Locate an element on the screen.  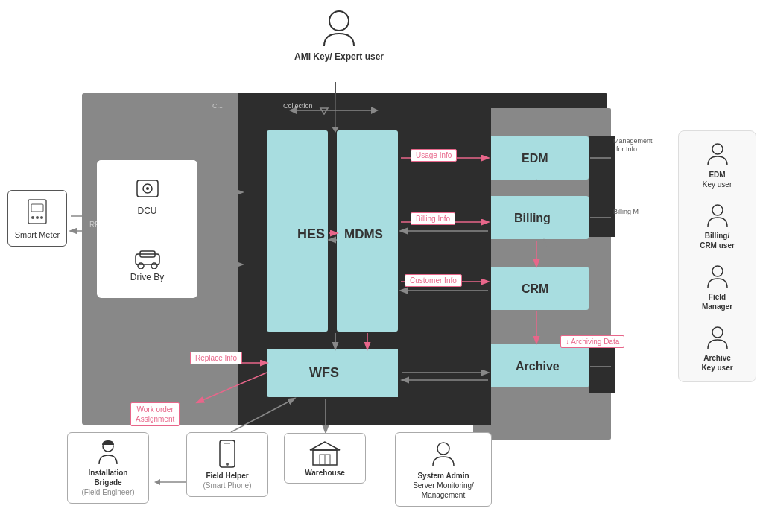
edm-key-user: EDMKey user is located at coordinates (717, 165).